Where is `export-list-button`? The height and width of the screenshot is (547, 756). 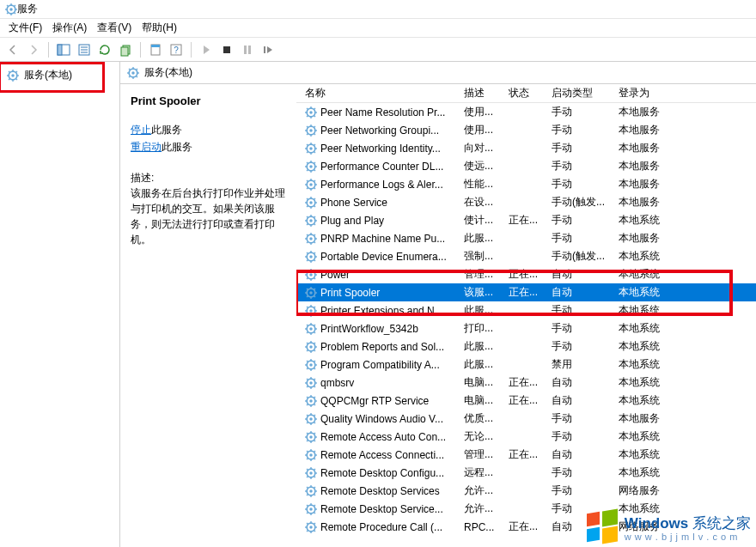 export-list-button is located at coordinates (84, 50).